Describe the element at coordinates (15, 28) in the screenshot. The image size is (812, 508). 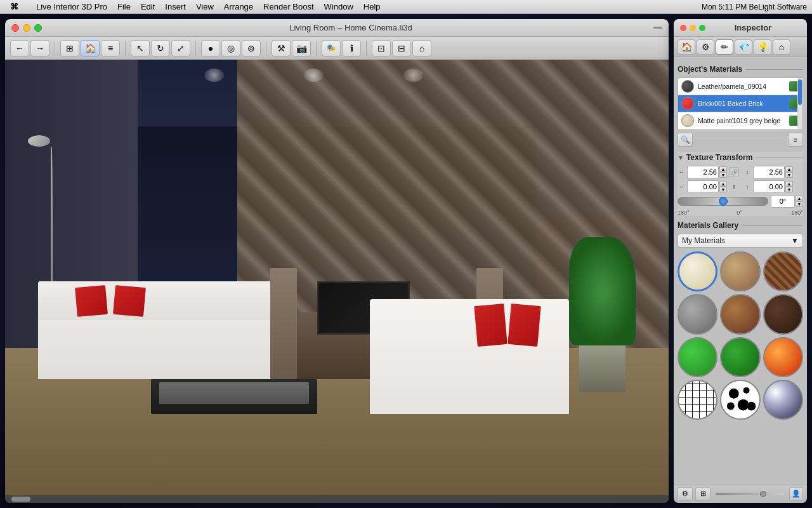
I see `close-button` at that location.